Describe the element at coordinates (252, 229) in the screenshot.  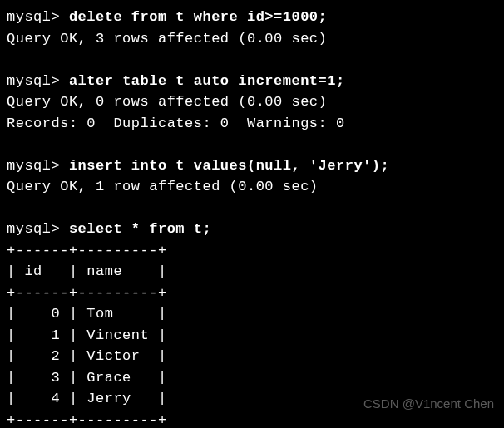
I see `terminal-line-4: mysql> select * from t;` at that location.